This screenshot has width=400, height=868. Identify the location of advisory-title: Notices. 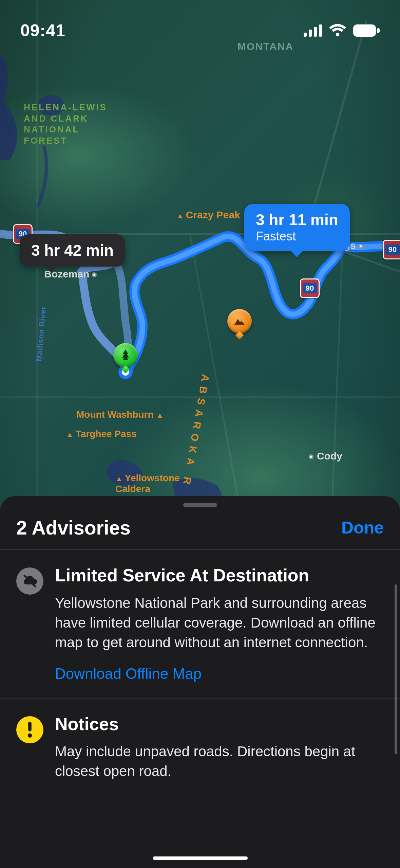
(219, 724).